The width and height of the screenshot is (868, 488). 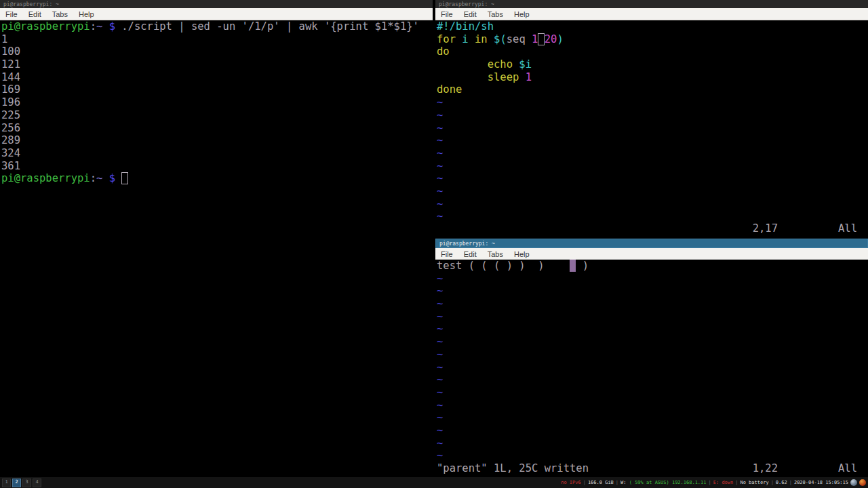 I want to click on command-text: ./script | sed -un '/1/p' | awk '{print …, so click(x=270, y=26).